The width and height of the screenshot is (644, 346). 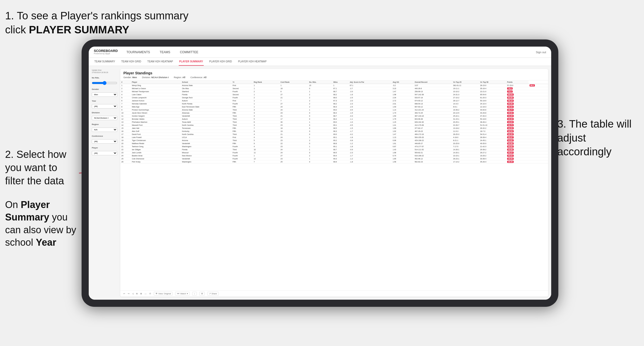 What do you see at coordinates (433, 137) in the screenshot?
I see `table-cell: 500-155-33` at bounding box center [433, 137].